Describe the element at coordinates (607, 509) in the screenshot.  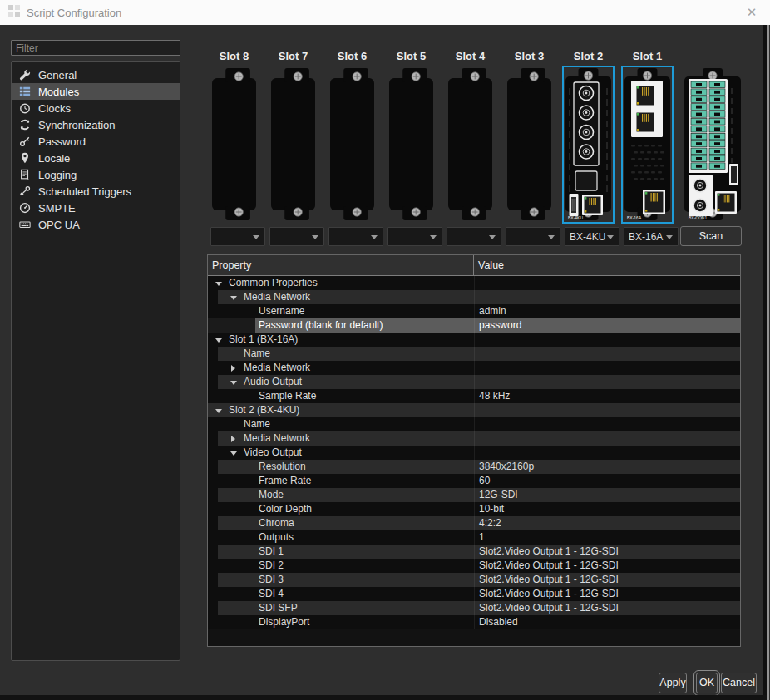
I see `value-cell: 10-bit` at that location.